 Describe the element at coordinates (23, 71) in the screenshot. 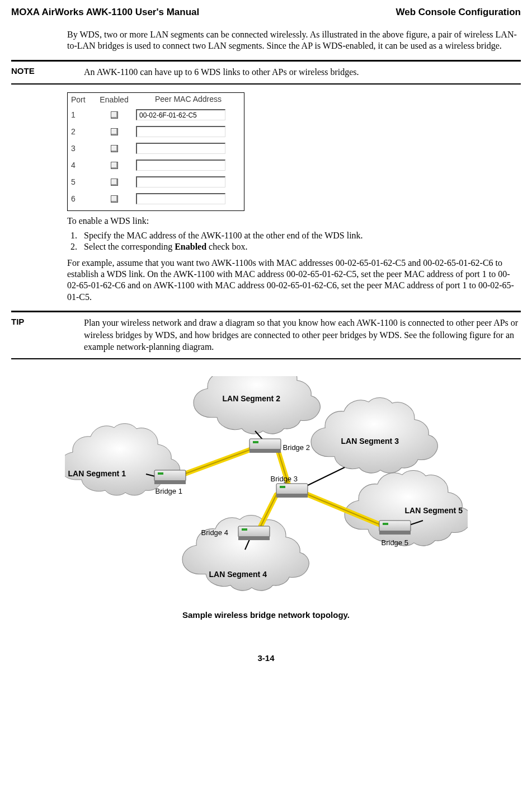

I see `note-label: NOTE` at that location.